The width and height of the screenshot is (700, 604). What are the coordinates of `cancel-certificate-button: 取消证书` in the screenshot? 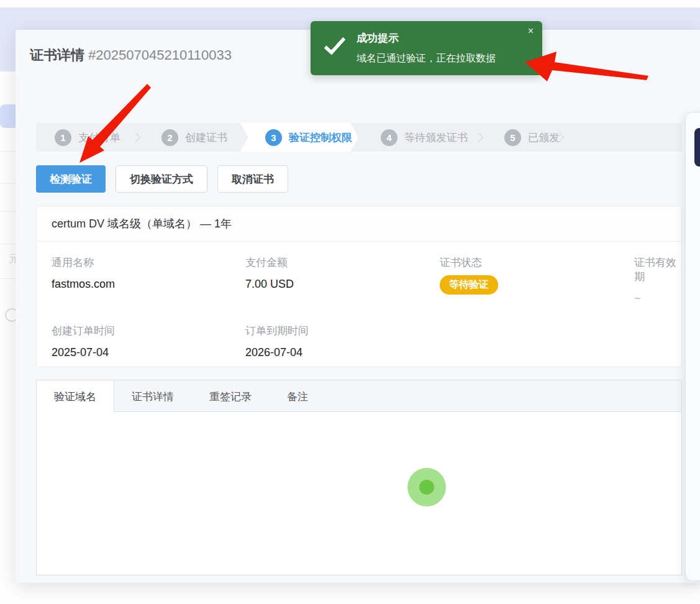 It's located at (253, 179).